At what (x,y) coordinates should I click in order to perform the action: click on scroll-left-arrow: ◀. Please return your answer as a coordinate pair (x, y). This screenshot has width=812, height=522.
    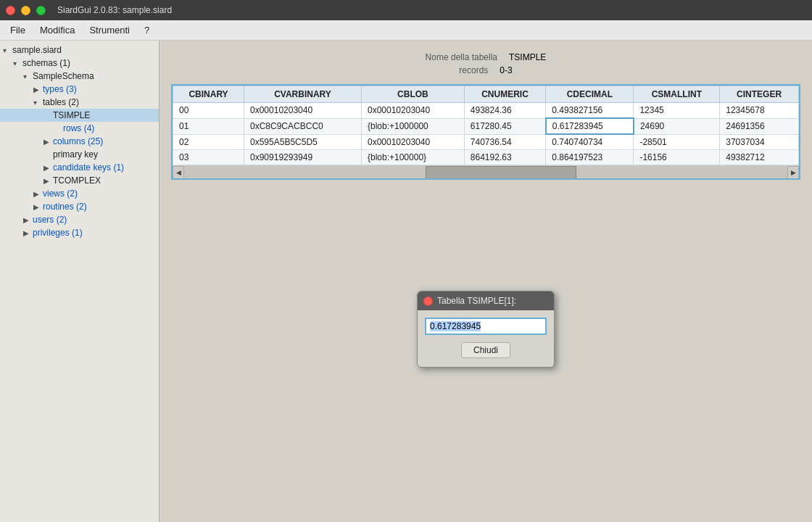
    Looking at the image, I should click on (178, 173).